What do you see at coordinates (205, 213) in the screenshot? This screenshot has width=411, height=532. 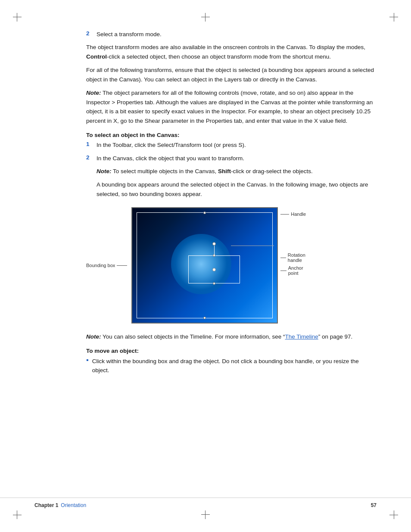 I see `outer-handle-top` at bounding box center [205, 213].